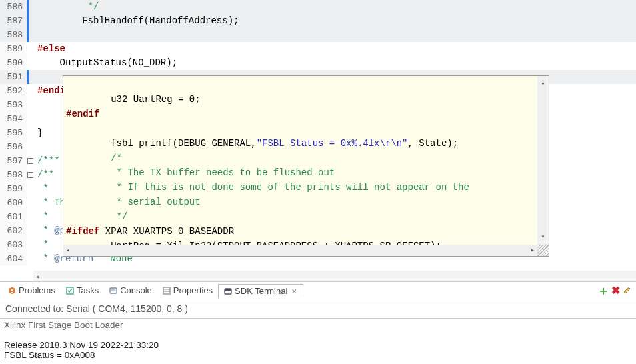  What do you see at coordinates (13, 35) in the screenshot?
I see `line-number: 588` at bounding box center [13, 35].